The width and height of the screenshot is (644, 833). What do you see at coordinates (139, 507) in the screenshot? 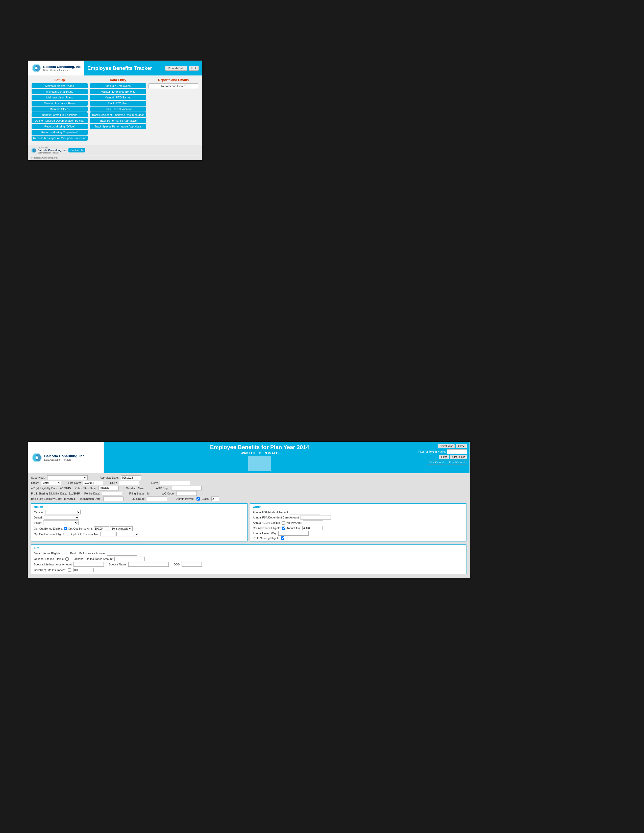
I see `health-section-title: Health` at bounding box center [139, 507].